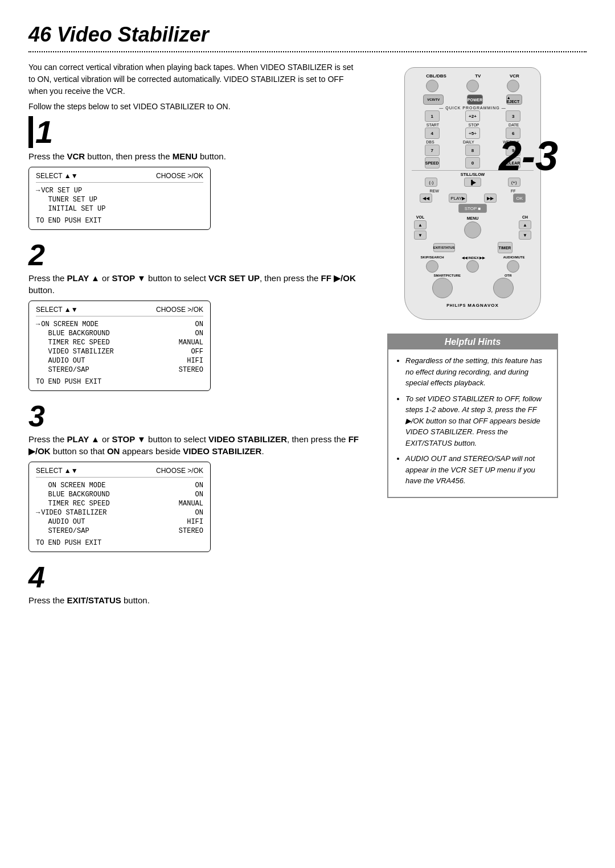  Describe the element at coordinates (308, 52) in the screenshot. I see `section-divider` at that location.